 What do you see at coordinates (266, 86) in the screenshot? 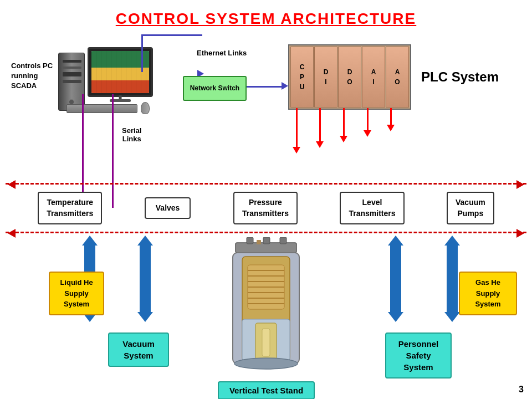
I see `switch-to-plc-line` at bounding box center [266, 86].